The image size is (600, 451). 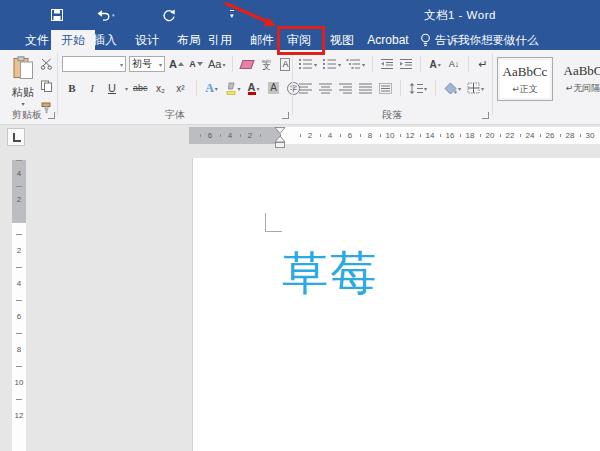 What do you see at coordinates (176, 64) in the screenshot?
I see `grow-font-button: A` at bounding box center [176, 64].